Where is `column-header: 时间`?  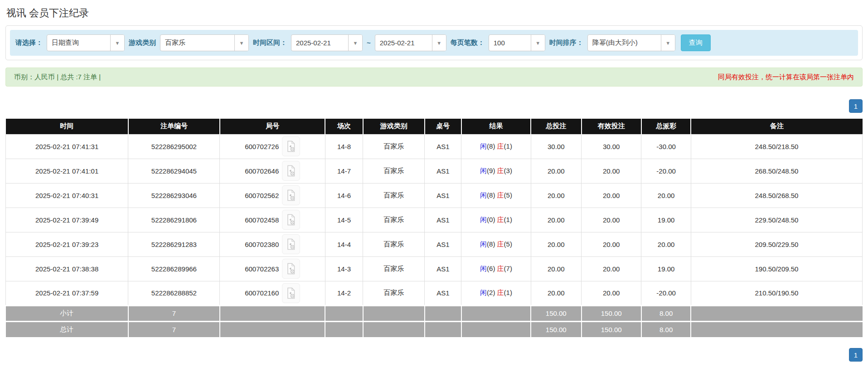
column-header: 时间 is located at coordinates (67, 126).